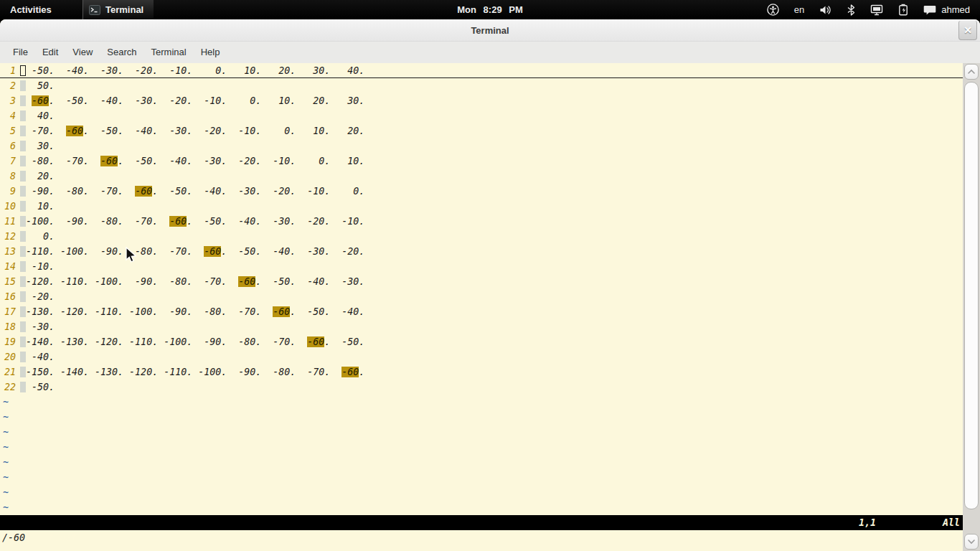 This screenshot has height=551, width=980. Describe the element at coordinates (482, 161) in the screenshot. I see `buffer-line: 7 -80. -70. -60. -50. -40. -30. -20. -10…` at that location.